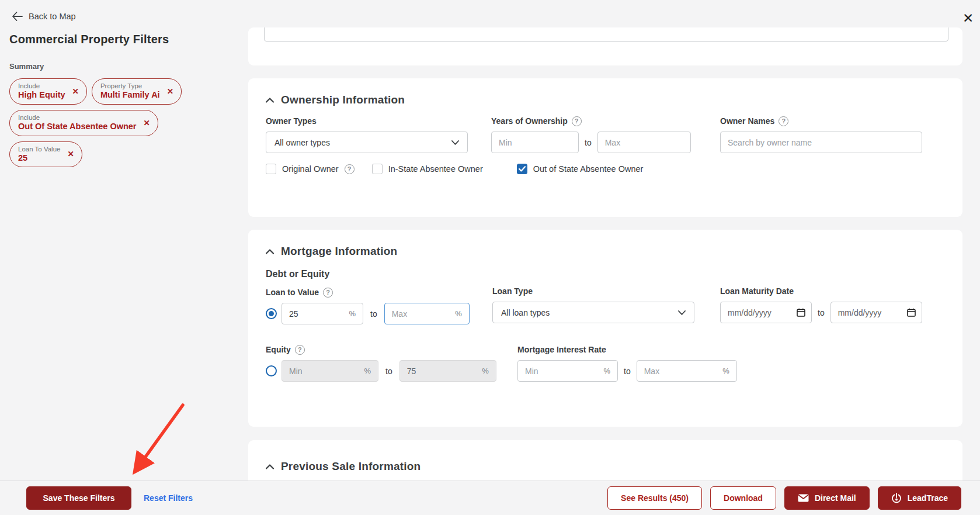  Describe the element at coordinates (655, 498) in the screenshot. I see `see-results-button: See Results (450)` at that location.